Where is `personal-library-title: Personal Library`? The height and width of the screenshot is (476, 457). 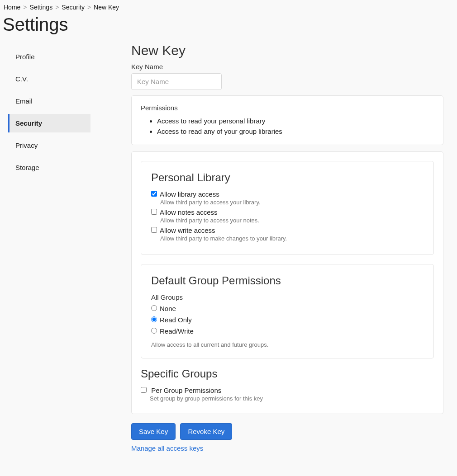
personal-library-title: Personal Library is located at coordinates (287, 178).